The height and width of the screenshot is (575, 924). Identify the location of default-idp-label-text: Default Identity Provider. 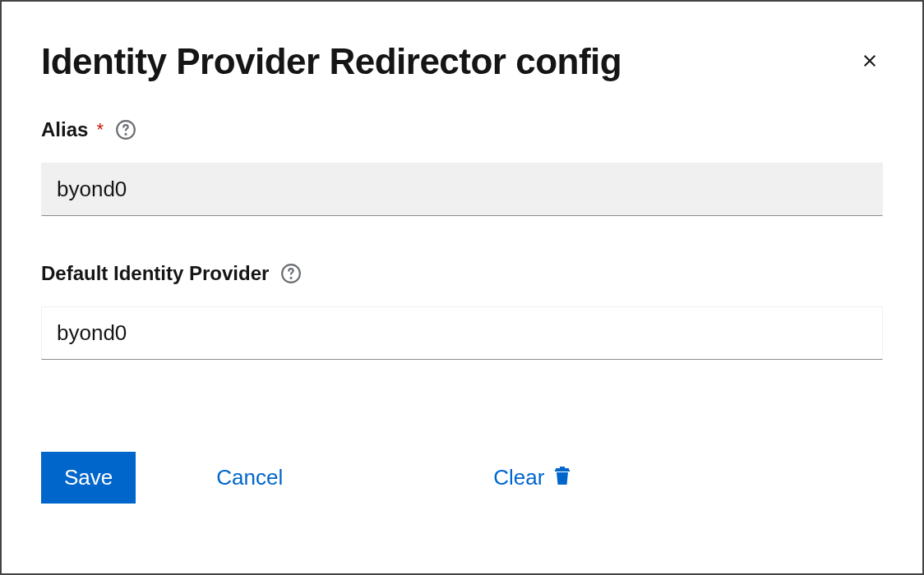
(155, 274).